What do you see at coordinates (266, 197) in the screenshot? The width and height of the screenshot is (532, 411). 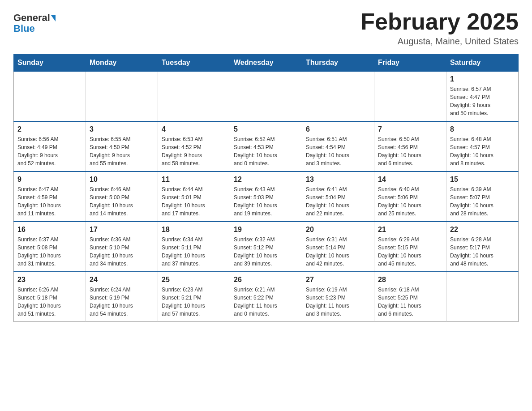 I see `week-row-3: 9Sunrise: 6:47 AM Sunset: 4:59 PM Daylig…` at bounding box center [266, 197].